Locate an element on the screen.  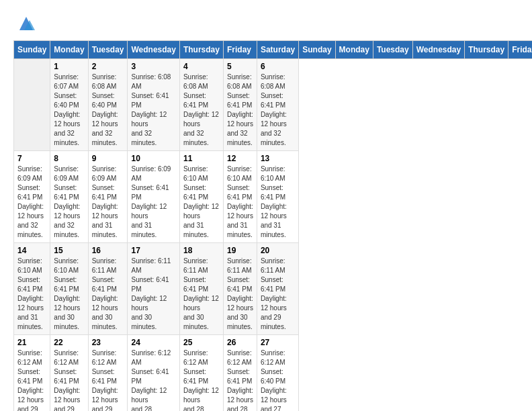
day-number: 20 is located at coordinates (278, 250).